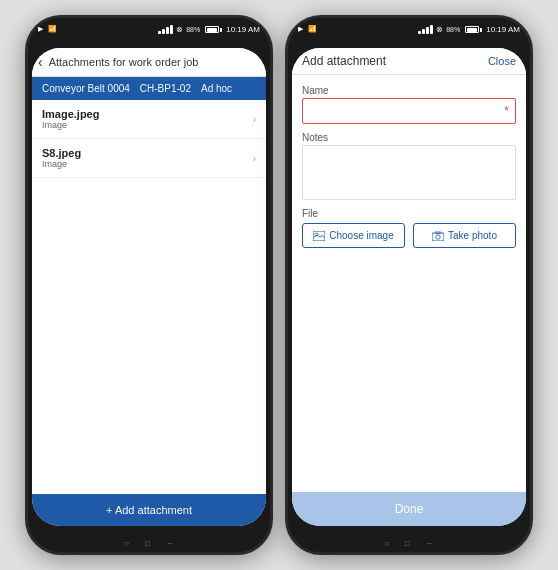 The image size is (558, 570). I want to click on close-button: Close, so click(502, 61).